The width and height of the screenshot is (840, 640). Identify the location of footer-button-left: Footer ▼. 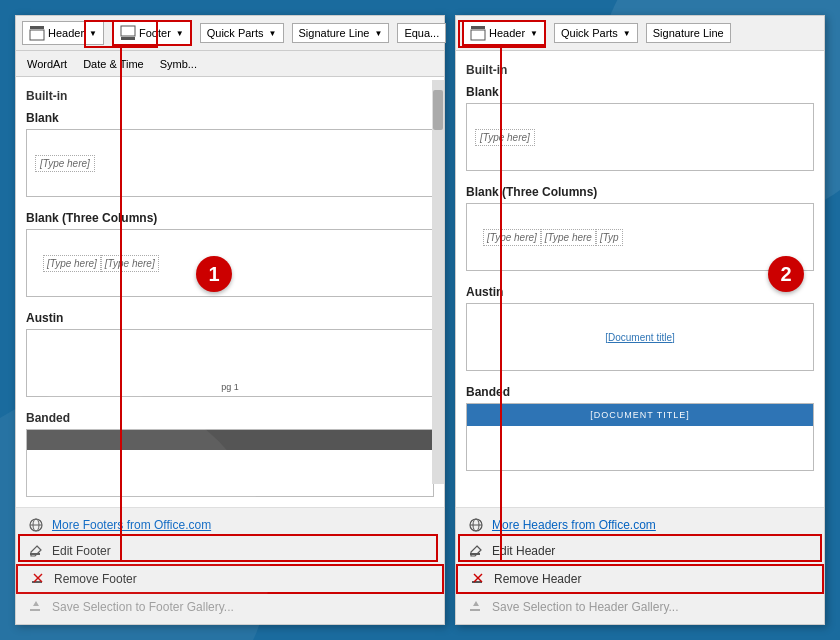
(152, 33).